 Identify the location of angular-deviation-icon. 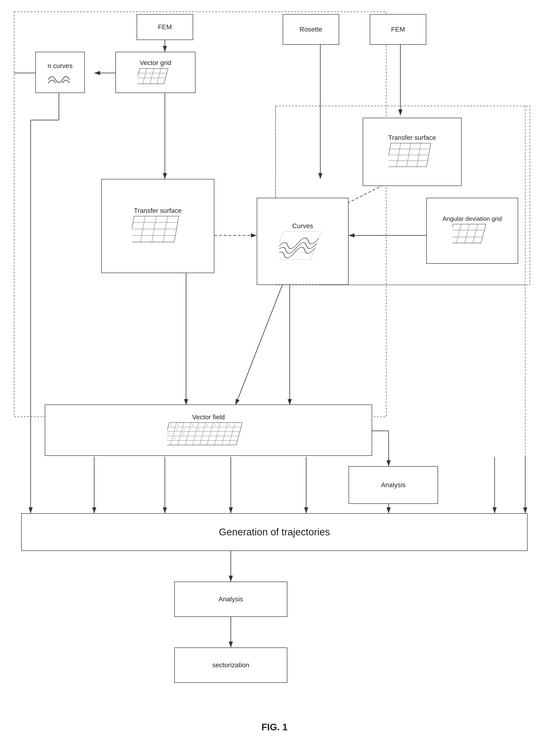
(472, 235).